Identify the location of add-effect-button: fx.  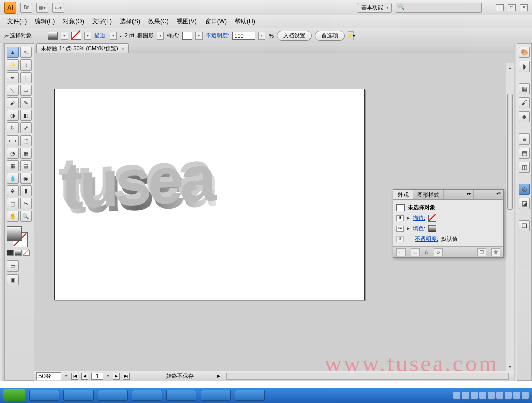
(427, 252).